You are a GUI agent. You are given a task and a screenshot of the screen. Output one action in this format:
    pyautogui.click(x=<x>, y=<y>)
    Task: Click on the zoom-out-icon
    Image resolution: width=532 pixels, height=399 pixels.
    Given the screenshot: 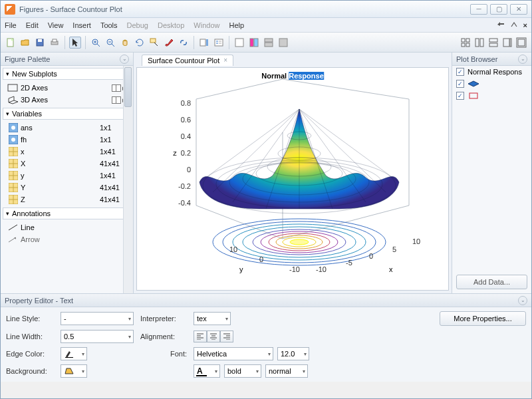 What is the action you would take?
    pyautogui.click(x=110, y=43)
    